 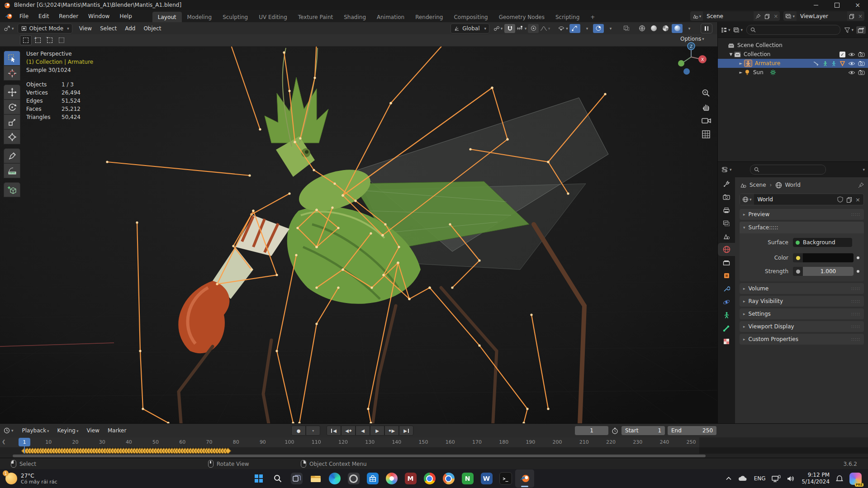 What do you see at coordinates (758, 185) in the screenshot?
I see `breadcrumb-scene: Scene` at bounding box center [758, 185].